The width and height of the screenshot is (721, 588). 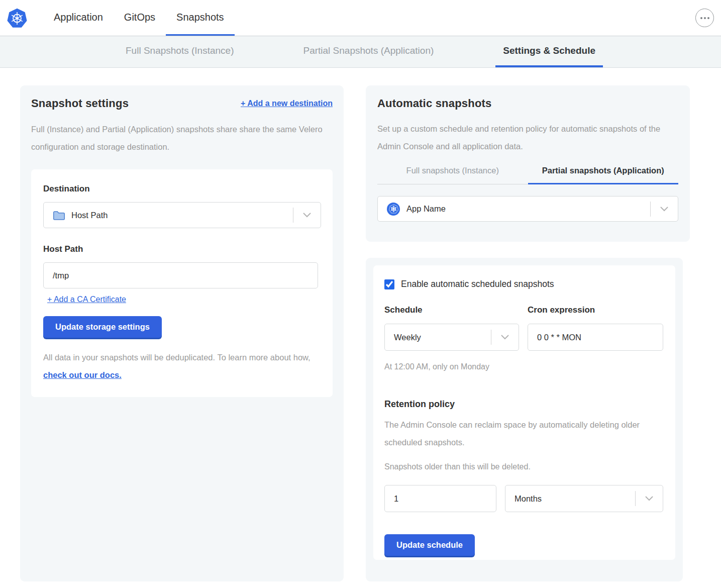 What do you see at coordinates (469, 284) in the screenshot?
I see `enable-snapshots-row: Enable automatic scheduled snapshots` at bounding box center [469, 284].